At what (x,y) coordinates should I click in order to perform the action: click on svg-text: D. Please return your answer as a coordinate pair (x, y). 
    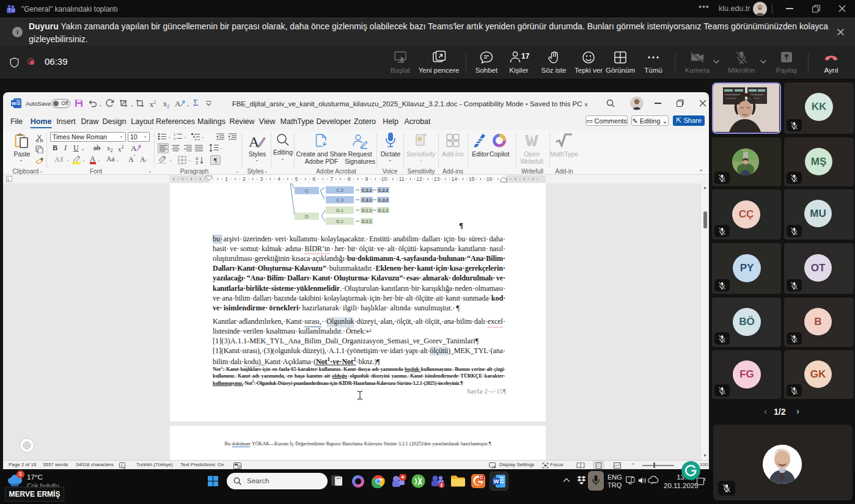
    Looking at the image, I should click on (307, 216).